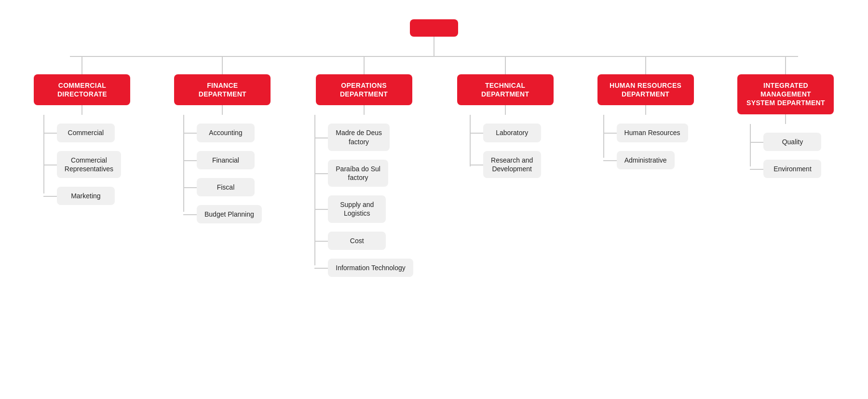 The height and width of the screenshot is (399, 868). Describe the element at coordinates (230, 214) in the screenshot. I see `list-item: Budget Planning` at that location.